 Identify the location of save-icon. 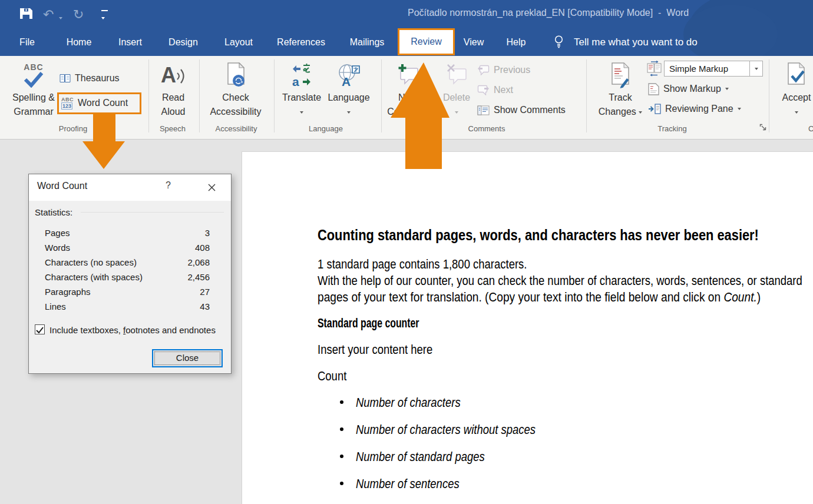
(26, 14).